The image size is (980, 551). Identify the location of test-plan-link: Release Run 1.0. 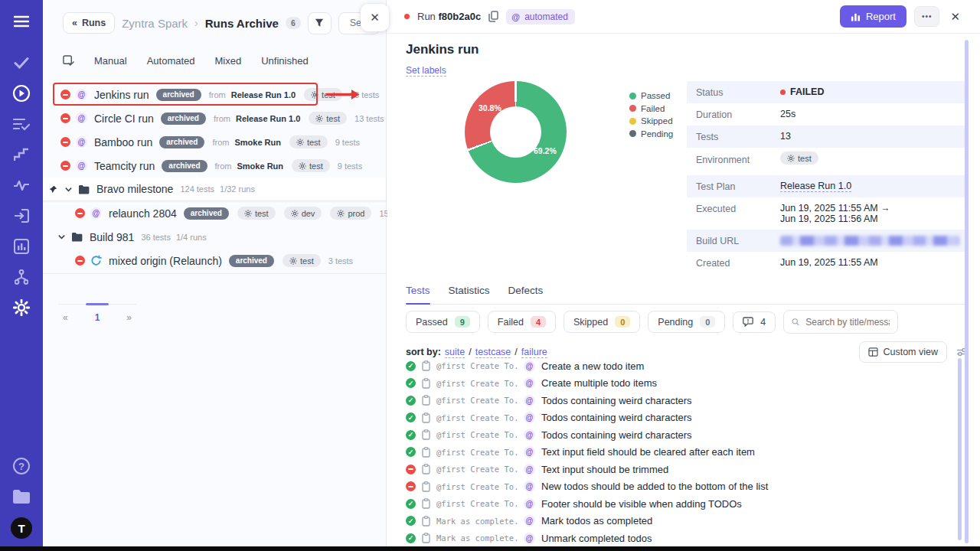
(816, 187).